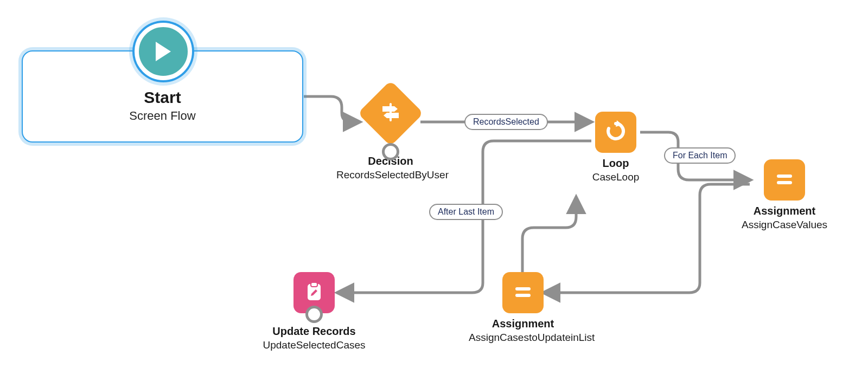  I want to click on assignment-square, so click(784, 180).